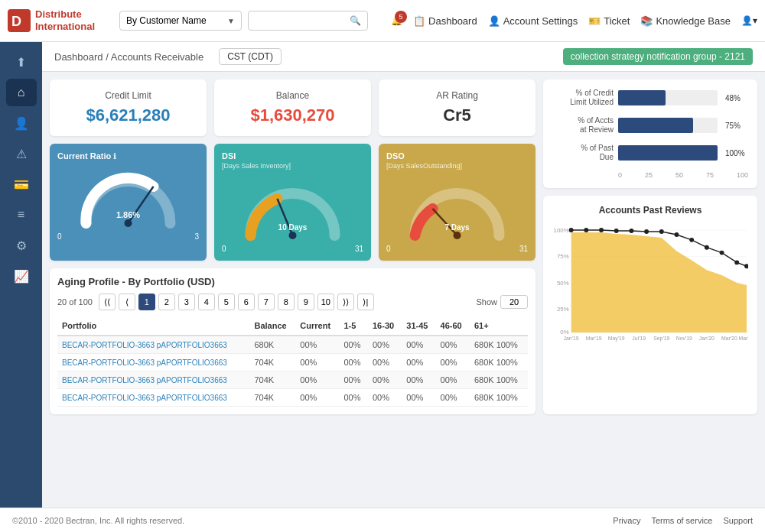 The width and height of the screenshot is (765, 532). What do you see at coordinates (650, 98) in the screenshot?
I see `bar-row: % of Credit Limit Utilized 48%` at bounding box center [650, 98].